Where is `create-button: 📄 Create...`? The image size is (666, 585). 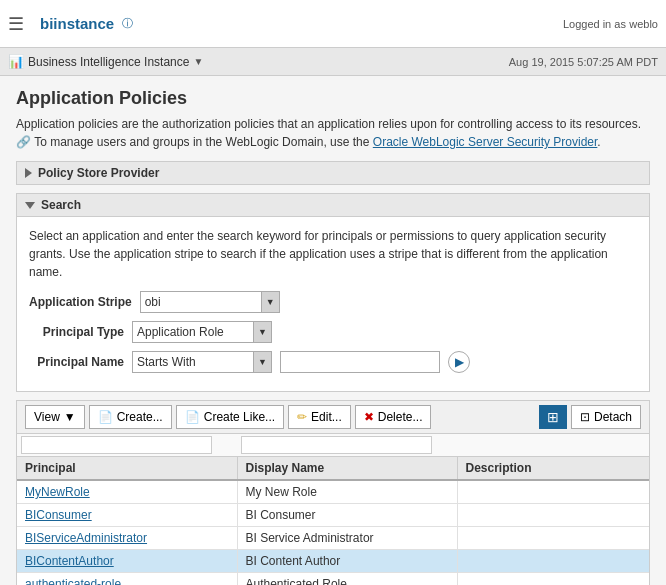 create-button: 📄 Create... is located at coordinates (130, 417).